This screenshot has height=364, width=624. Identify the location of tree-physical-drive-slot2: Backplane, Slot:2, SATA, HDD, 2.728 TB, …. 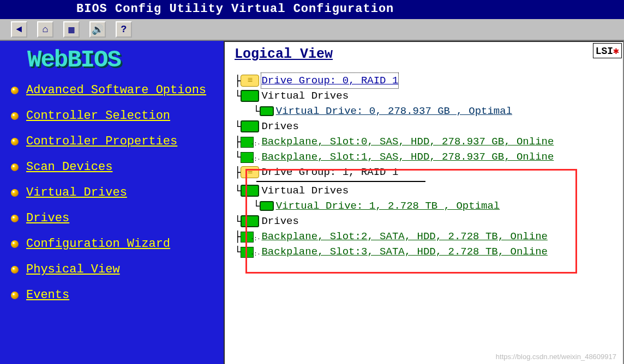
(405, 236).